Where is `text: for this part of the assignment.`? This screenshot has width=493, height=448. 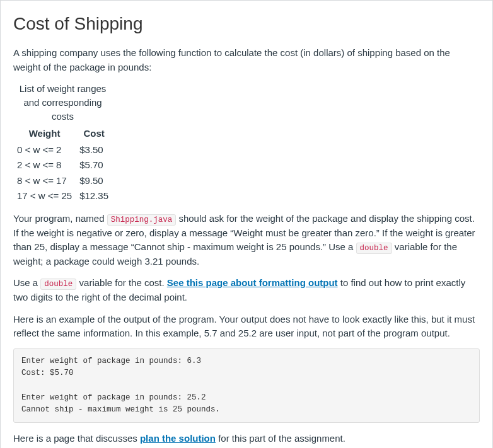
text: for this part of the assignment. is located at coordinates (282, 439).